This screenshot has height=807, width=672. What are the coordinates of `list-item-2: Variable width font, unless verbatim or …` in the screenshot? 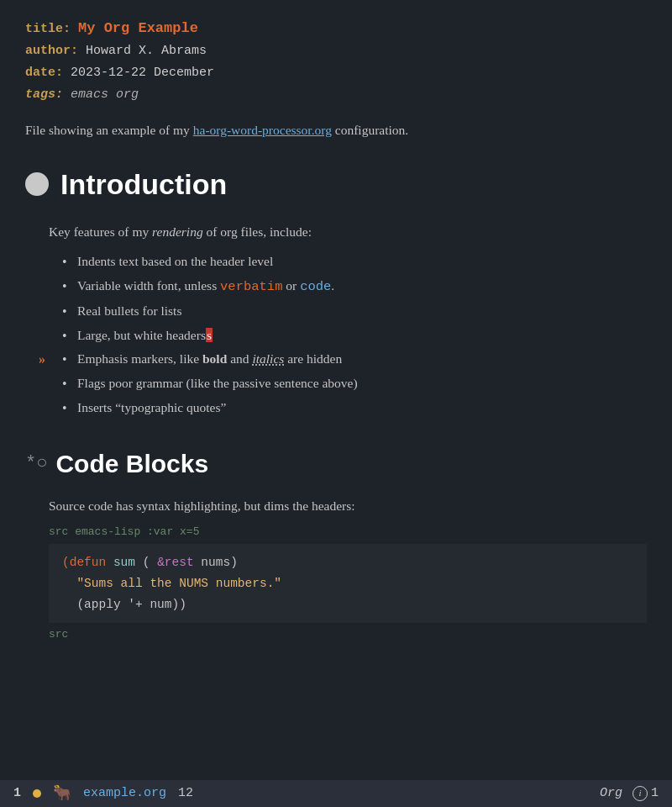 It's located at (354, 287).